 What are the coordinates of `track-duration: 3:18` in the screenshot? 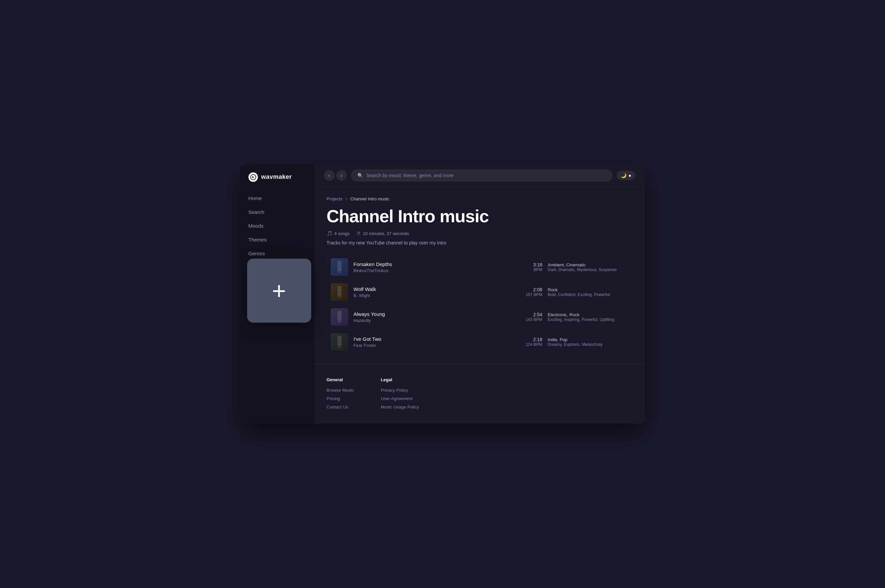 It's located at (529, 265).